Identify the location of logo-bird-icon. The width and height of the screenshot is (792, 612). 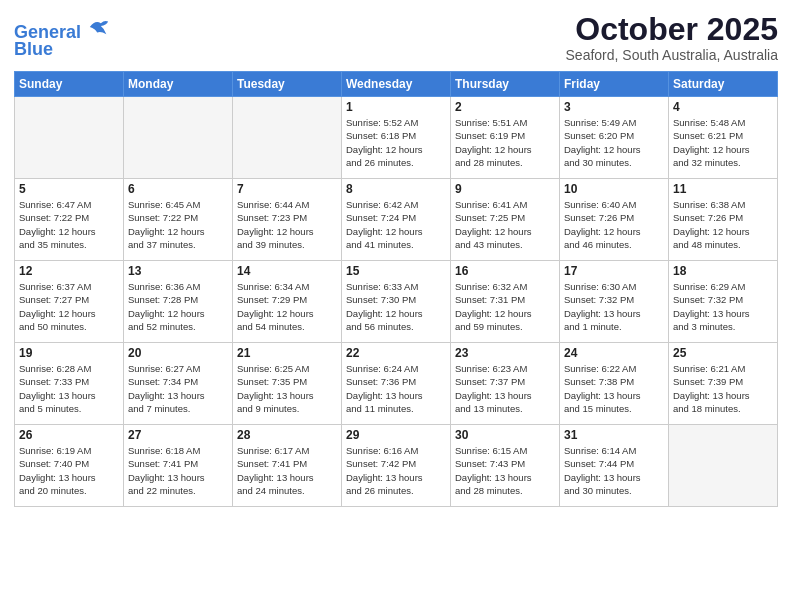
(99, 27).